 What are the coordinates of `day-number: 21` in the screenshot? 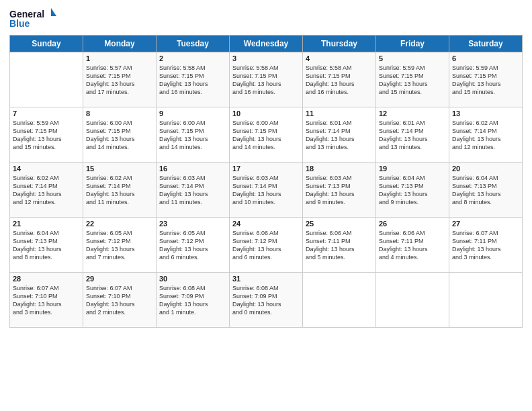 It's located at (46, 224).